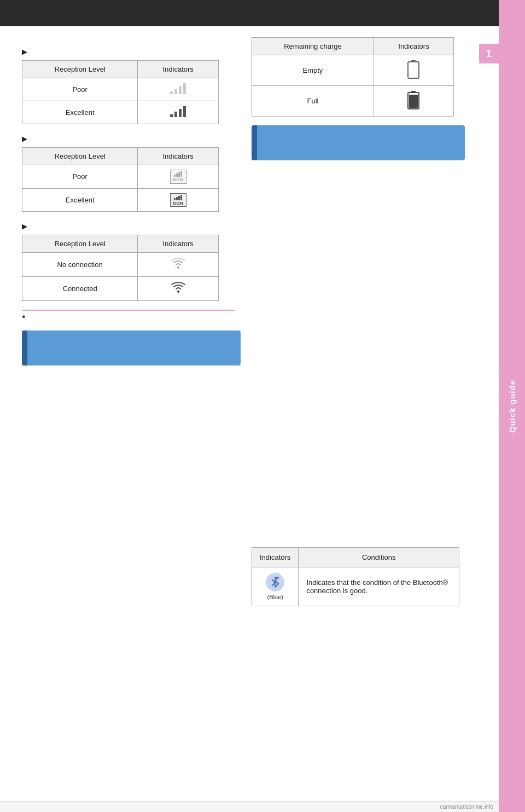 This screenshot has height=812, width=525. I want to click on charge-row1-level: Empty, so click(313, 71).